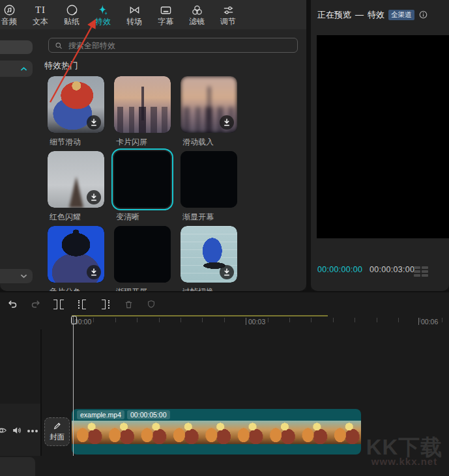 This screenshot has width=449, height=476. What do you see at coordinates (366, 270) in the screenshot?
I see `preview-time-row: 00:00:00:00 00:00:03:00` at bounding box center [366, 270].